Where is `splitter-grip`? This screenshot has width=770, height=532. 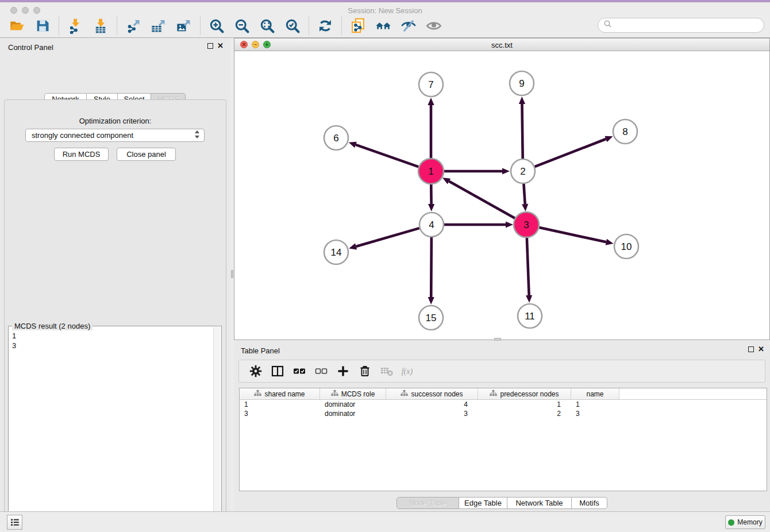
splitter-grip is located at coordinates (232, 274).